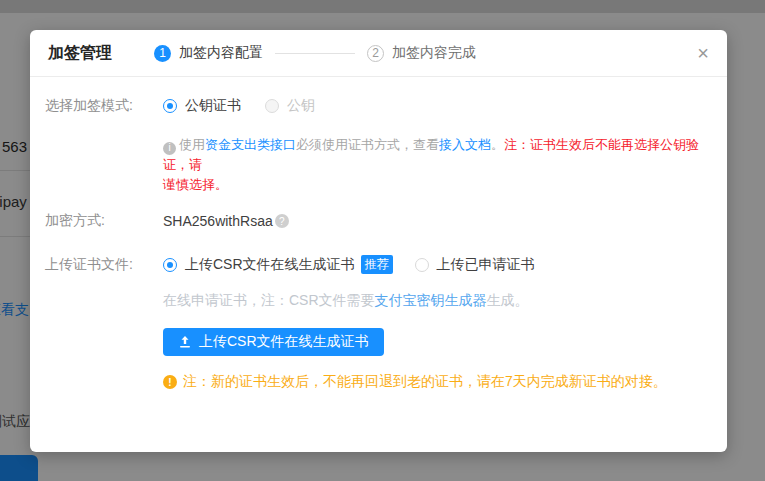 Image resolution: width=765 pixels, height=481 pixels. Describe the element at coordinates (315, 53) in the screenshot. I see `steps-indicator: 1 加签内容配置 2 加签内容完成` at that location.